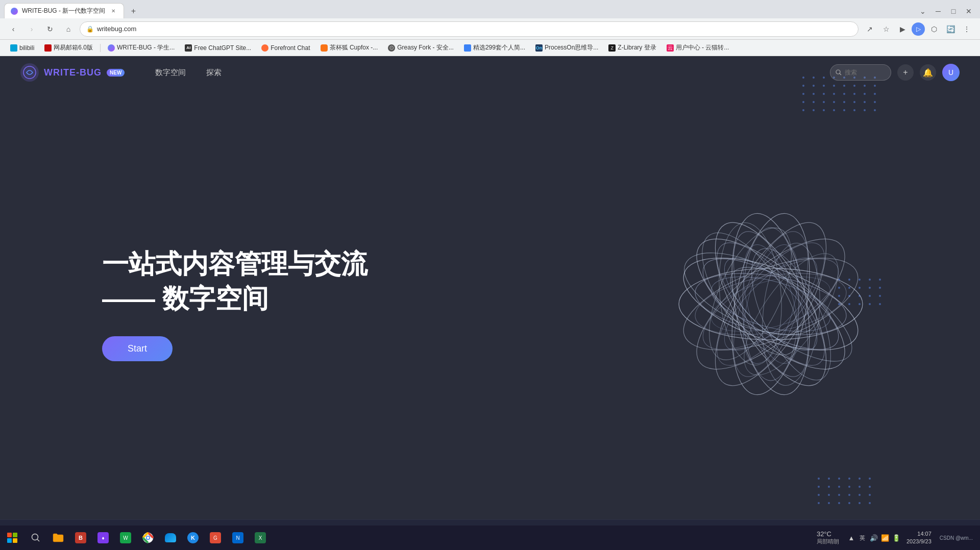 Image resolution: width=980 pixels, height=550 pixels. I want to click on logo-badge: NEW, so click(115, 72).